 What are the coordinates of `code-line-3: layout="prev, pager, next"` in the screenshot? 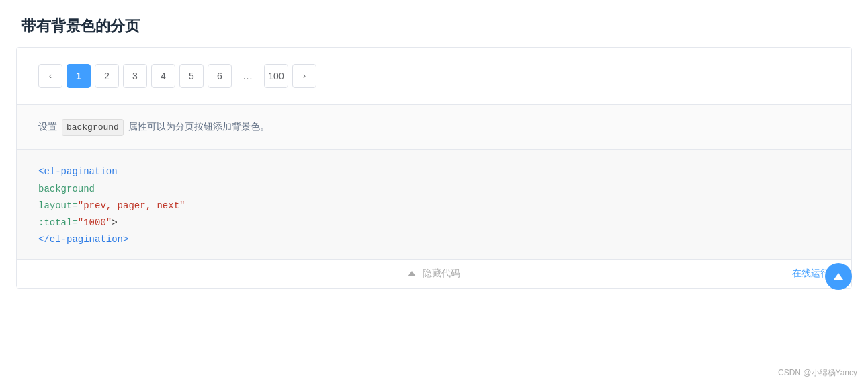 It's located at (434, 206).